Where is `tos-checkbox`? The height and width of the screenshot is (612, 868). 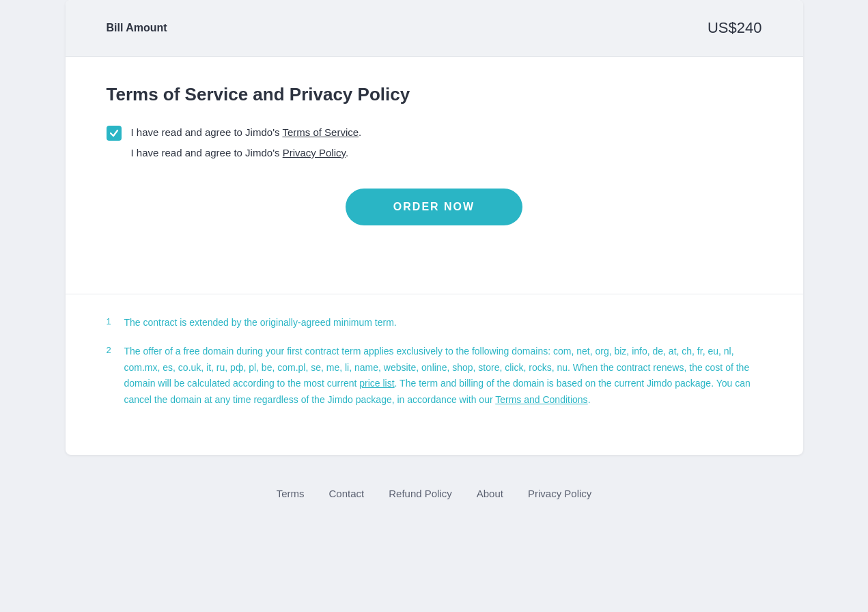 tos-checkbox is located at coordinates (114, 133).